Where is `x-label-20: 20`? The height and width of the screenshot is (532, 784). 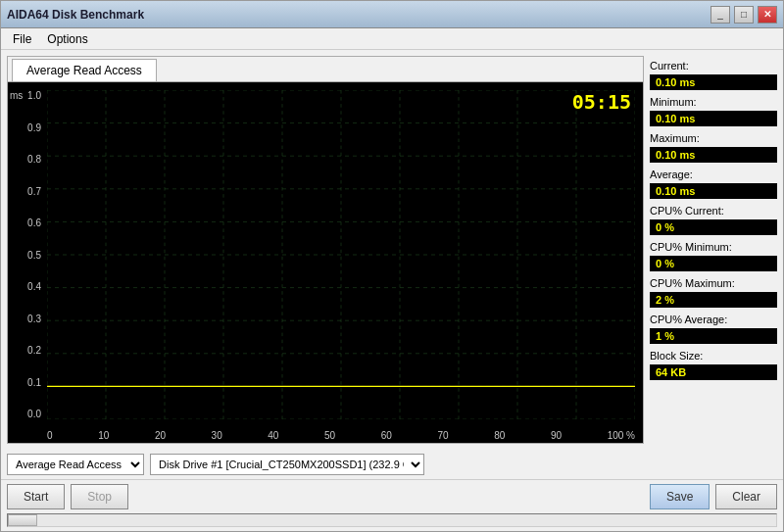 x-label-20: 20 is located at coordinates (161, 435).